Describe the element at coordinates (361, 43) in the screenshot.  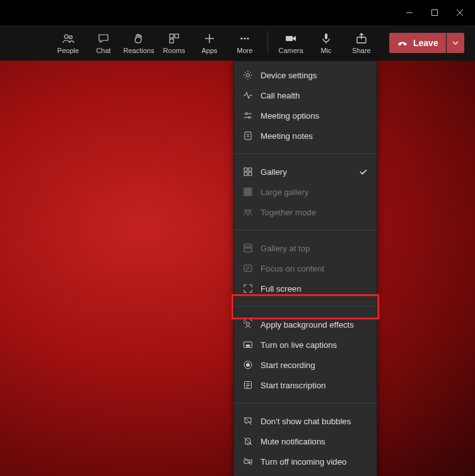
I see `share-button: Share` at that location.